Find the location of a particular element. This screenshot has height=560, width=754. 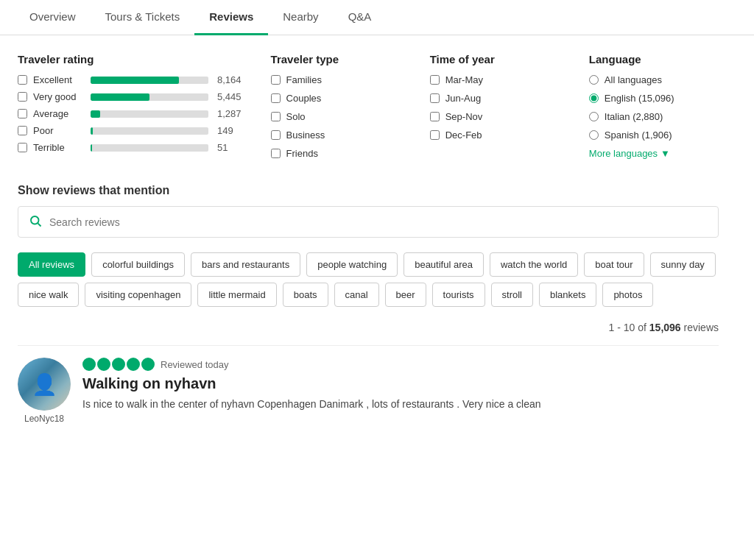

avatar-image: 👤 is located at coordinates (44, 384).